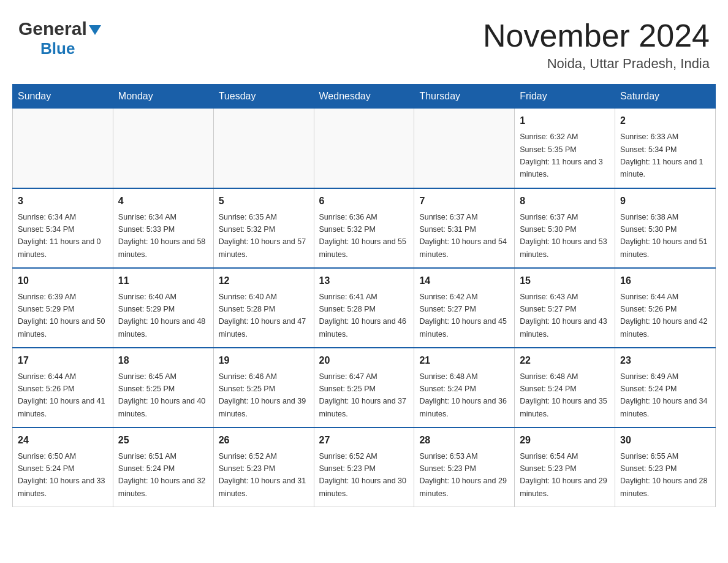  I want to click on day-info: Sunrise: 6:35 AMSunset: 5:32 PMDaylight:…, so click(262, 236).